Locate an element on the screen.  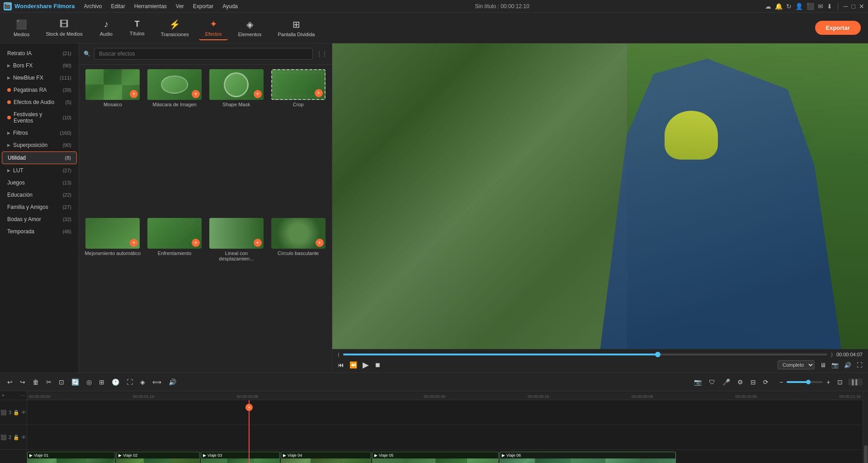
scrollbar-thumb is located at coordinates (866, 454).